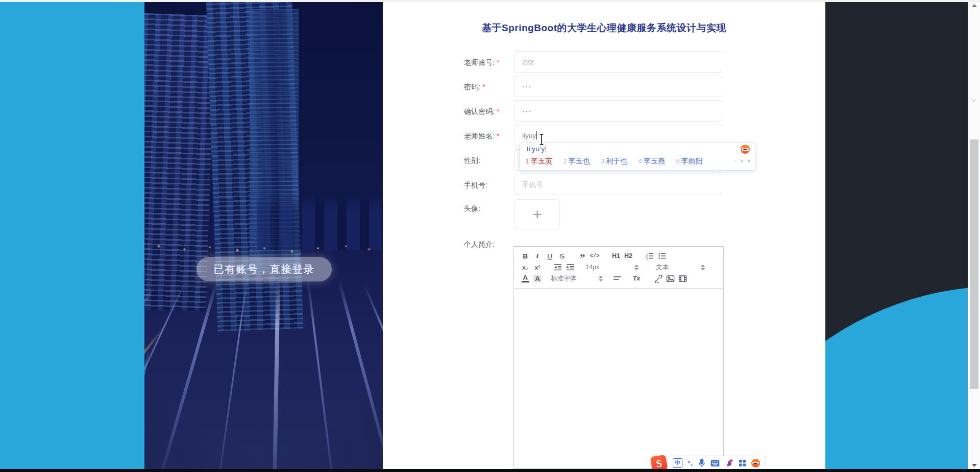  I want to click on goto-login-label: 已有账号，直接登录, so click(264, 270).